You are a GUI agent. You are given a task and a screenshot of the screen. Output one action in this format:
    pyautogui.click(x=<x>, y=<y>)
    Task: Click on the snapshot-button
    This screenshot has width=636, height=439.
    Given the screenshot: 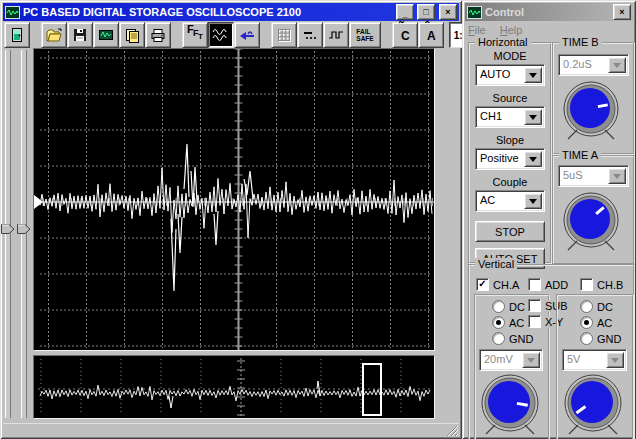 What is the action you would take?
    pyautogui.click(x=106, y=35)
    